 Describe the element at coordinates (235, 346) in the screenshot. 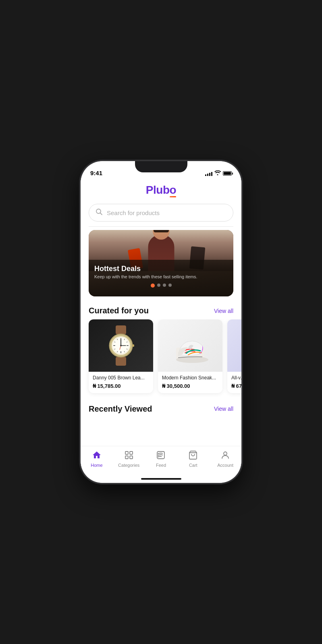

I see `product-image-partial` at that location.